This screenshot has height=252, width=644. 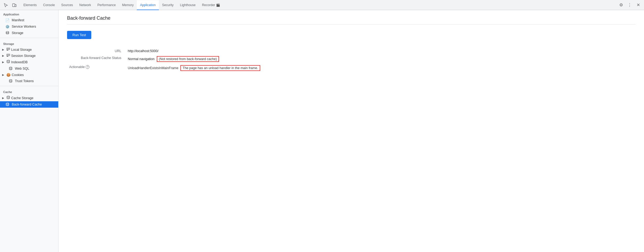 I want to click on sidebar: Application 📄 Manifest ⚙️ Service Worker…, so click(x=29, y=131).